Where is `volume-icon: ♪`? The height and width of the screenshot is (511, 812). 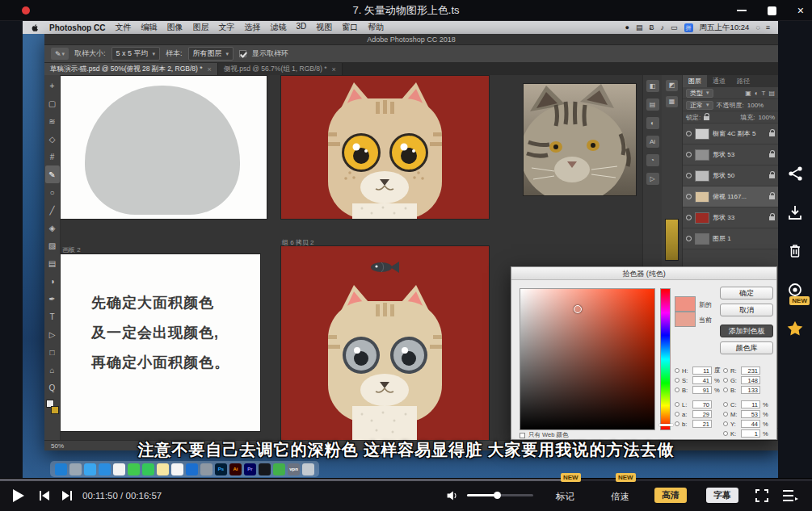 volume-icon: ♪ is located at coordinates (663, 27).